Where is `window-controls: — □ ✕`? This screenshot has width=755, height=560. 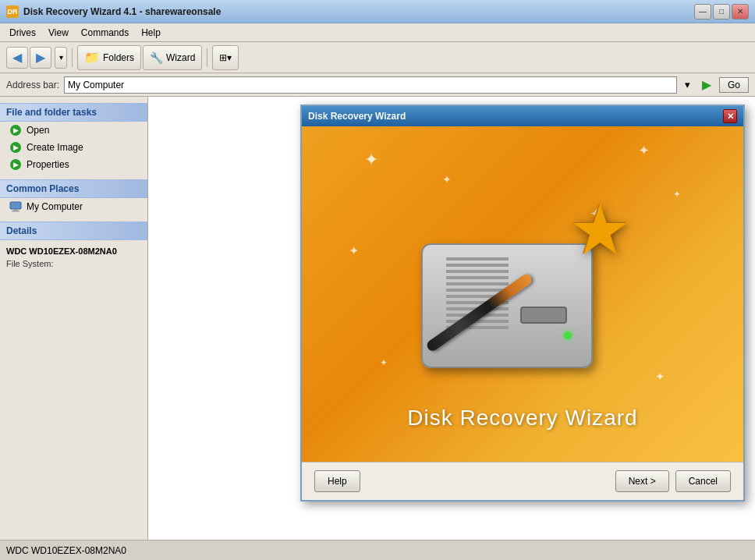
window-controls: — □ ✕ is located at coordinates (721, 12).